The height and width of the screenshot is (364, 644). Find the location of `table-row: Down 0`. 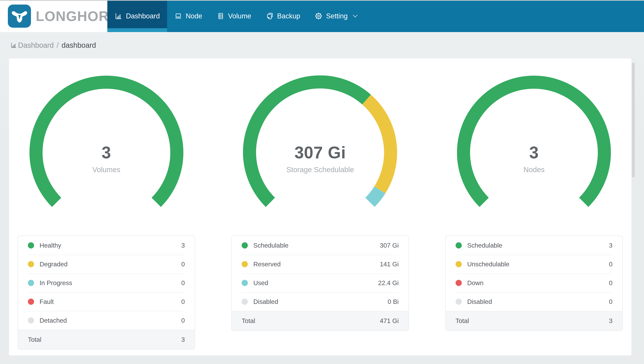

table-row: Down 0 is located at coordinates (534, 283).